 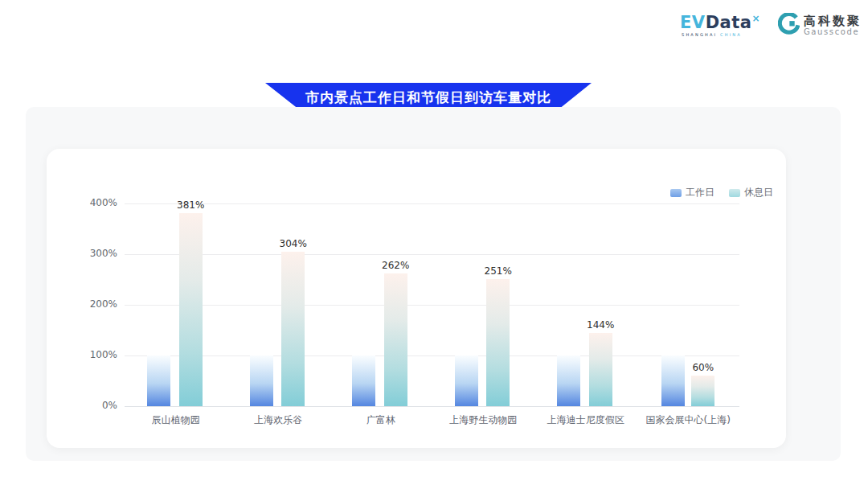 I want to click on bar-column: 251%, so click(x=498, y=336).